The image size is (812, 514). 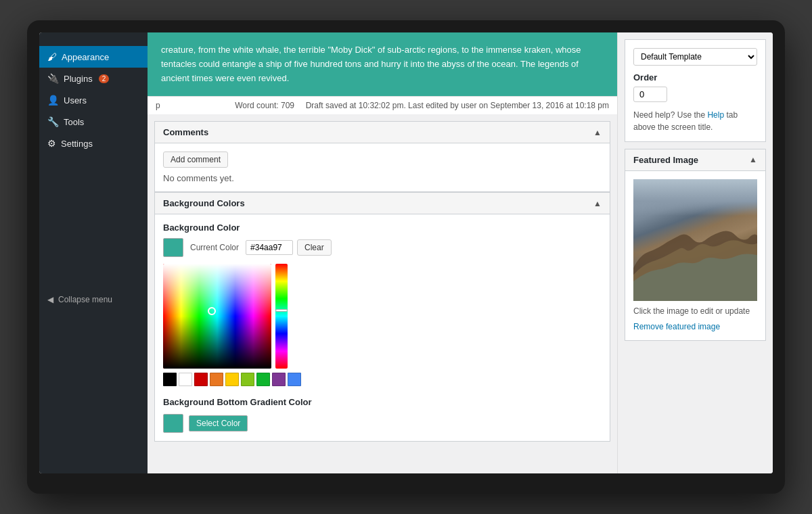 What do you see at coordinates (666, 160) in the screenshot?
I see `featured-image-title: Featured Image` at bounding box center [666, 160].